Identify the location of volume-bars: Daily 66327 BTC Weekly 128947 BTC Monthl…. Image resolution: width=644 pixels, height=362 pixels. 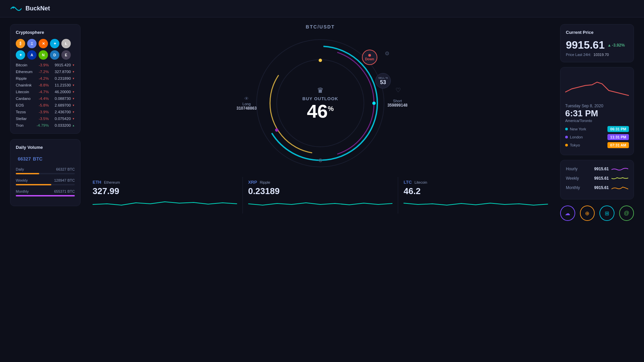
(45, 182).